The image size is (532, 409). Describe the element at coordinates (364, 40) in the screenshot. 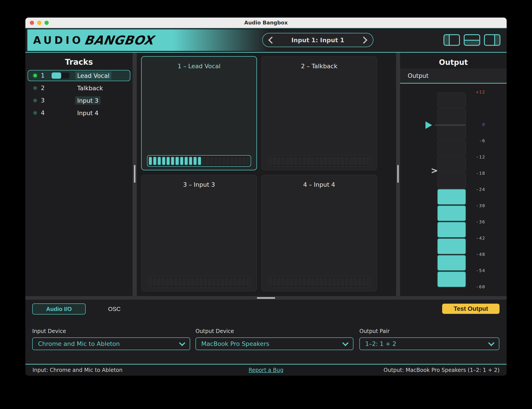

I see `chevron-right-icon` at that location.